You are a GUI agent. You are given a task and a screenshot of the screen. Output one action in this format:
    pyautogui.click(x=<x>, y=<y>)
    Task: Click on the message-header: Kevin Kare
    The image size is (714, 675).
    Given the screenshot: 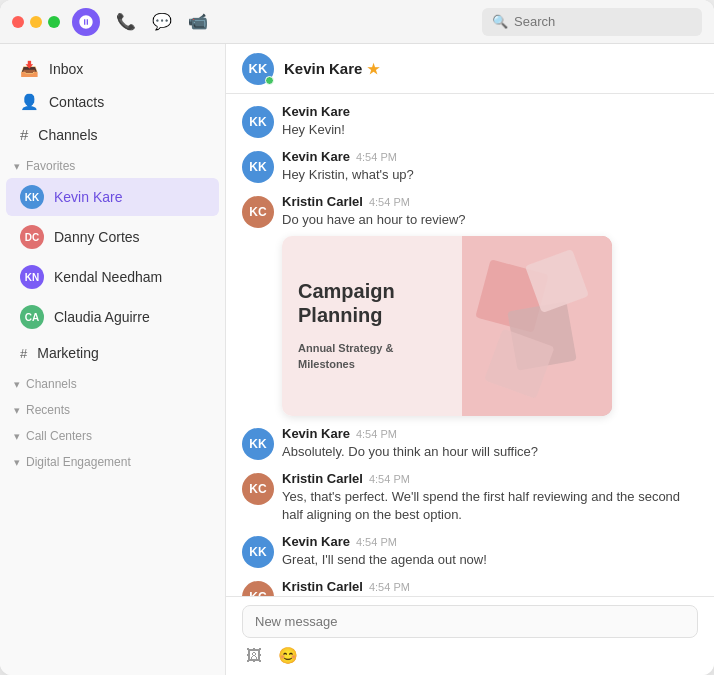 What is the action you would take?
    pyautogui.click(x=490, y=112)
    